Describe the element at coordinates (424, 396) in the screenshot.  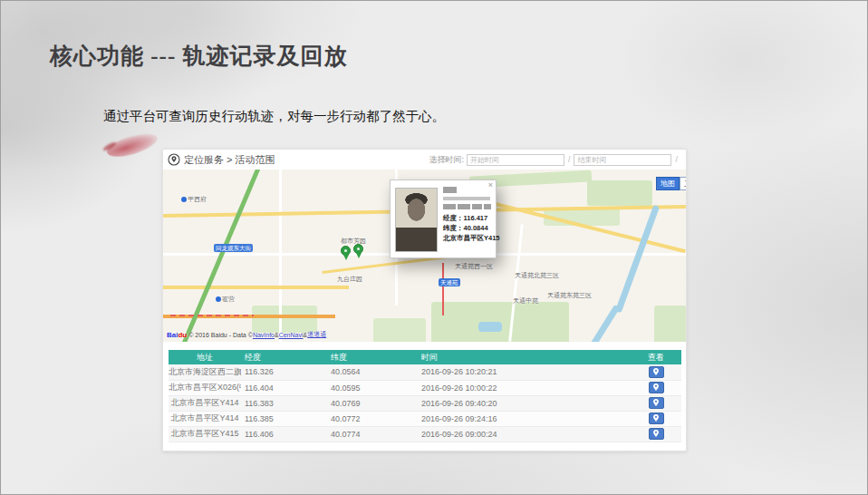
I see `track-table-wrap: 地址 经度 纬度 时间 查看 北京市海淀区西二旗中路 116.326 40.05…` at that location.